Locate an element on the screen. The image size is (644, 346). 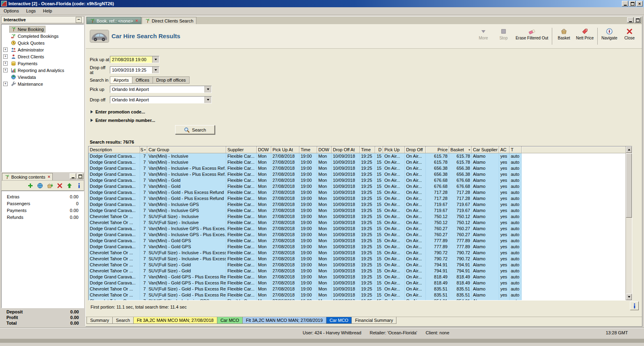
promotion-code-expander: Enter promotion code... is located at coordinates (118, 112).